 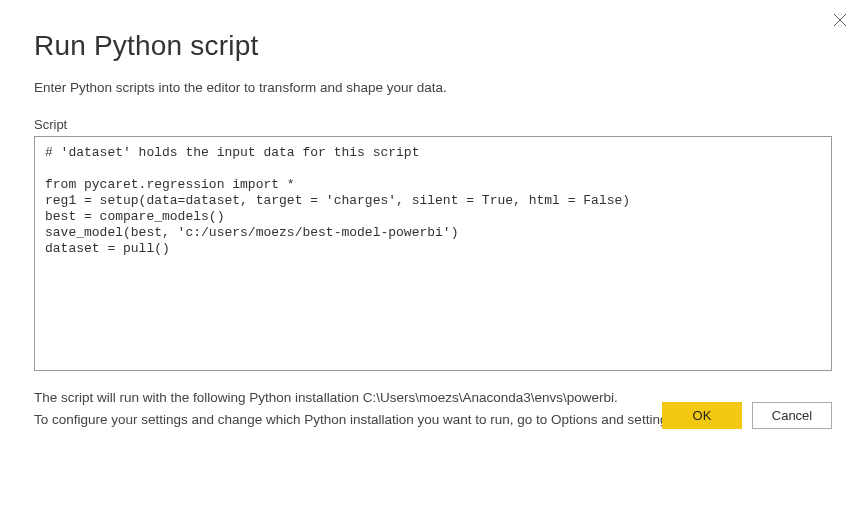 What do you see at coordinates (747, 416) in the screenshot?
I see `dialog-button-row: OK Cancel` at bounding box center [747, 416].